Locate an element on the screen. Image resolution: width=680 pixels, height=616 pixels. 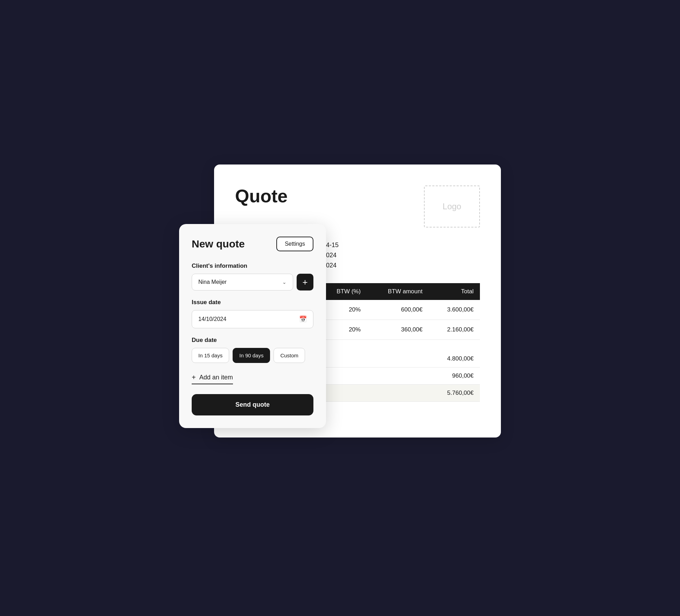
cell-total: 3.600,00€ is located at coordinates (454, 310).